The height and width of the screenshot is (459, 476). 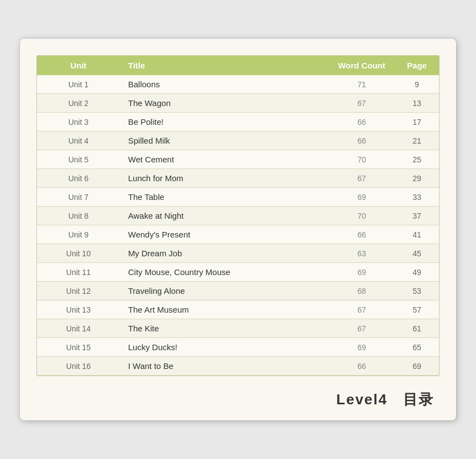 I want to click on unit-cell: Unit 3, so click(x=78, y=122).